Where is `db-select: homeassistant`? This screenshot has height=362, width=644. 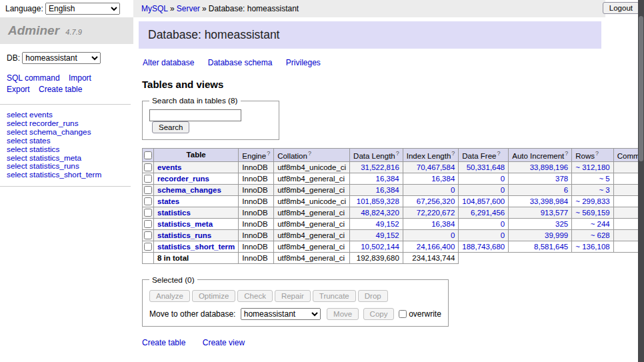
db-select: homeassistant is located at coordinates (61, 58).